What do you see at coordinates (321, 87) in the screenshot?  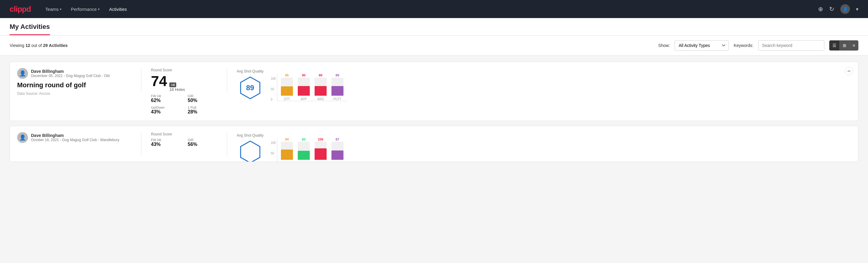 I see `bar-group-arg: 89 ARG` at bounding box center [321, 87].